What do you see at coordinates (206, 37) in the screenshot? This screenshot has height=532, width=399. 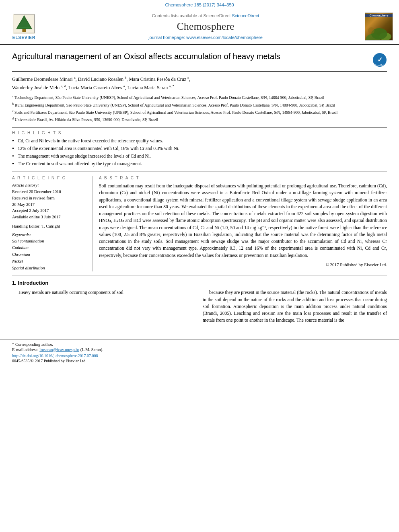 I see `journal-homepage: journal homepage: www.elsevier.com/locat…` at bounding box center [206, 37].